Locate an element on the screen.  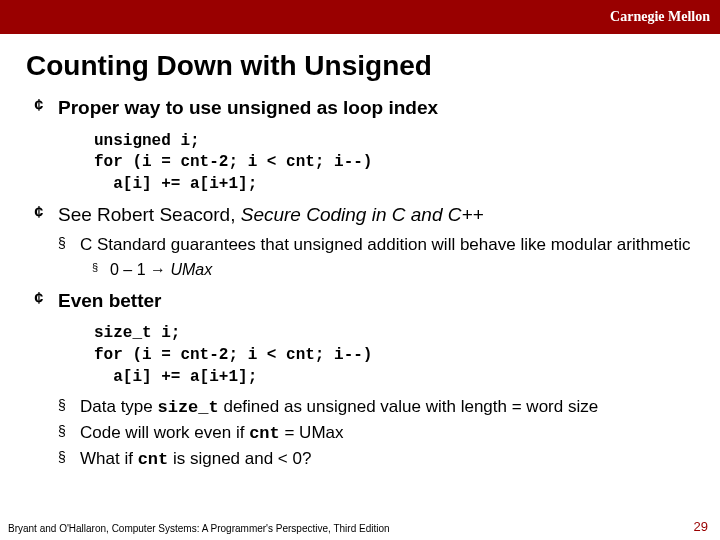
bullet-proper-way: ¢ Proper way to use unsigned as loop ind… is located at coordinates (364, 108).